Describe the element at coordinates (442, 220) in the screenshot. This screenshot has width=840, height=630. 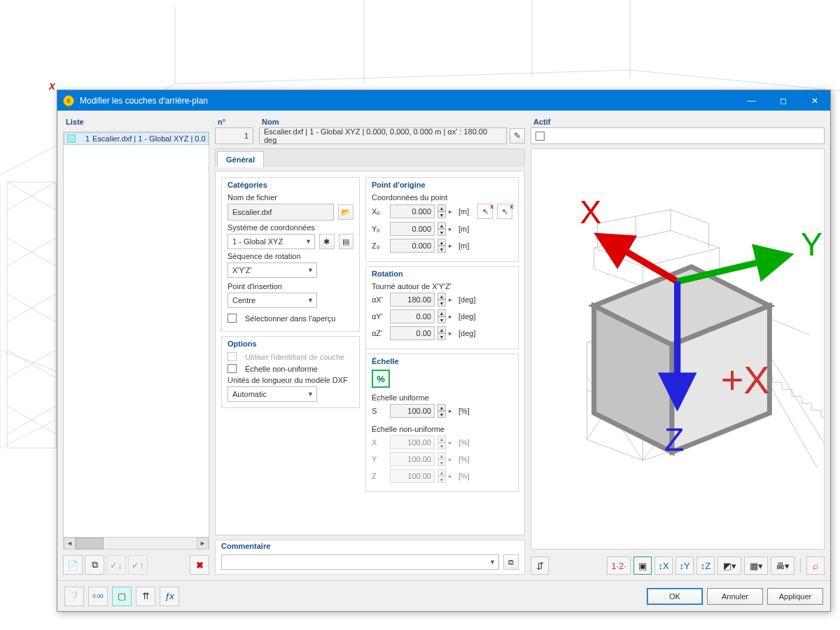
I see `group-origin: Point d'origine Coordonnées du point X₀ …` at that location.